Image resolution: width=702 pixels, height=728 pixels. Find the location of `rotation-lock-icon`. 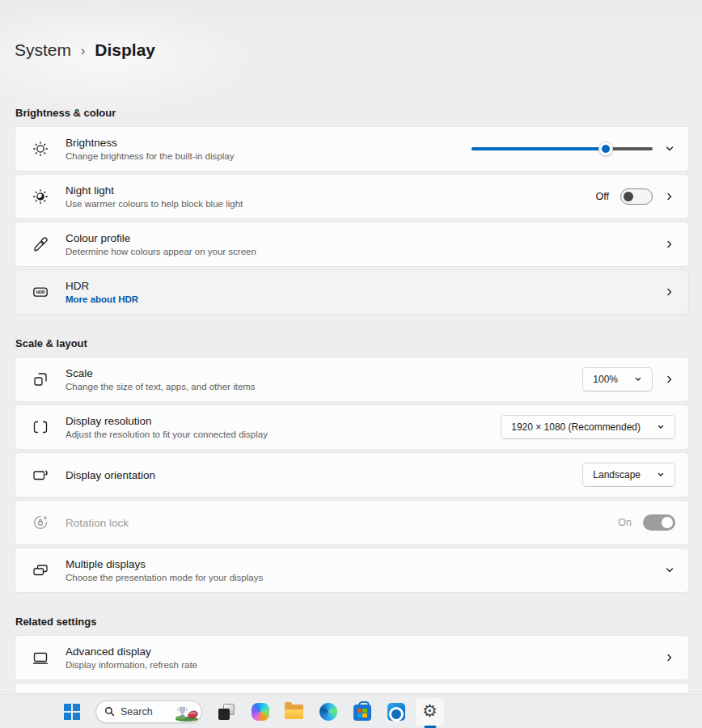

rotation-lock-icon is located at coordinates (40, 523).